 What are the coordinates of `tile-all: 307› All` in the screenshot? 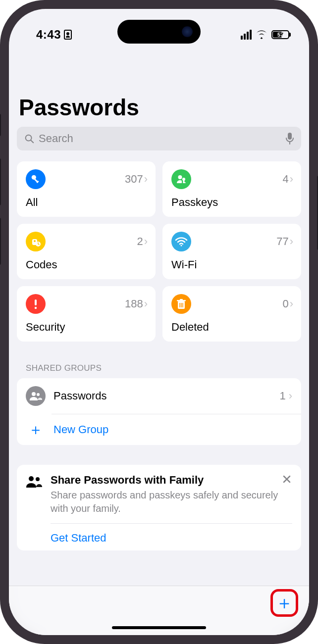 It's located at (86, 189).